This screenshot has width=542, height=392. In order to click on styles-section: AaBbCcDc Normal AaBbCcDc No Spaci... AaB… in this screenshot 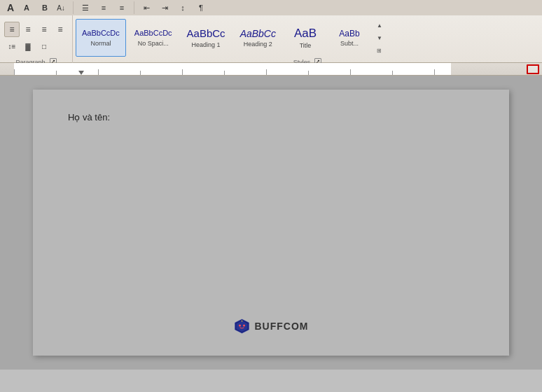, I will do `click(307, 41)`.